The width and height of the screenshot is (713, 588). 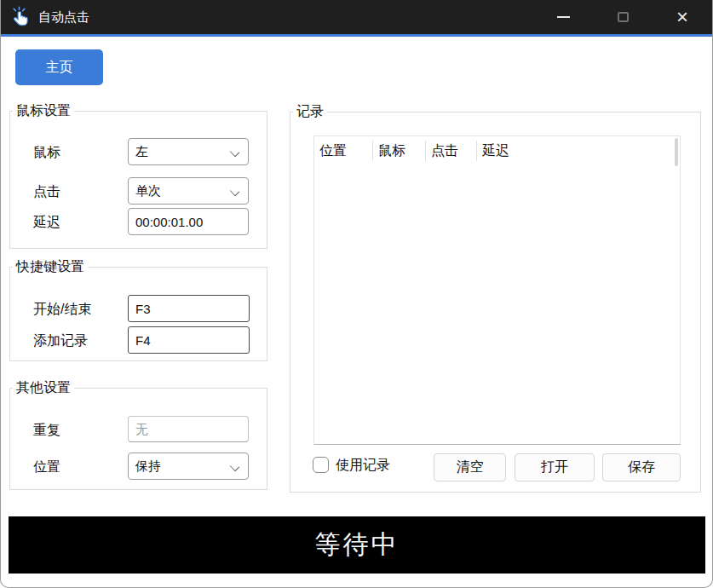 What do you see at coordinates (43, 389) in the screenshot?
I see `group-title: 其他设置` at bounding box center [43, 389].